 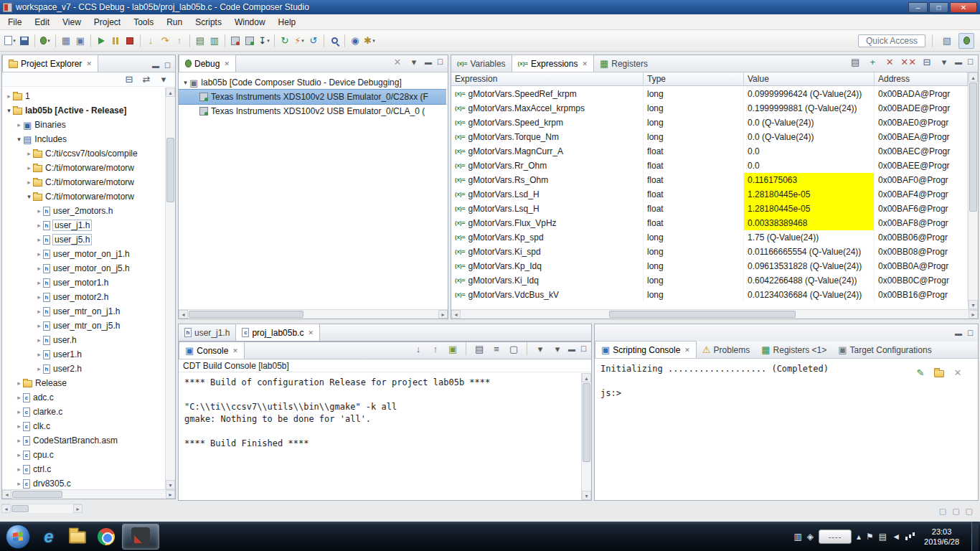 What do you see at coordinates (710, 137) in the screenshot?
I see `expression-row-gmotorvars-torque-nm: (x)=gMotorVars.Torque_Nmlong0.0 (Q-Value…` at bounding box center [710, 137].